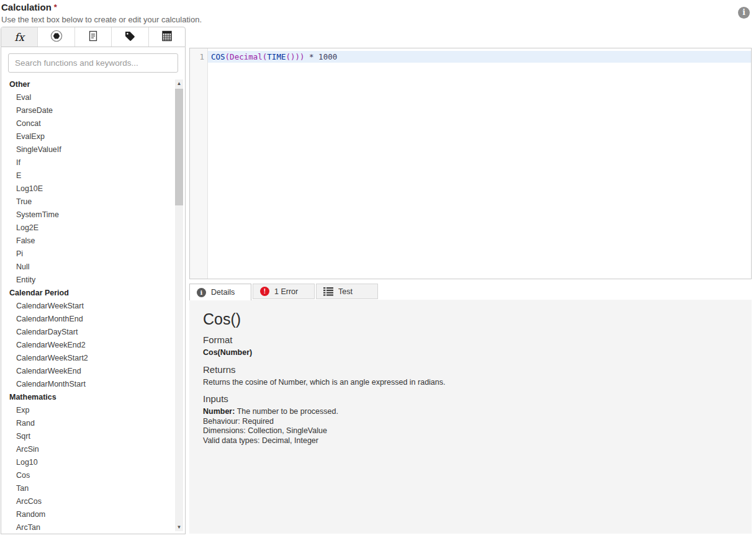 This screenshot has height=538, width=756. Describe the element at coordinates (88, 359) in the screenshot. I see `function-list-item: CalendarWeekStart2` at that location.